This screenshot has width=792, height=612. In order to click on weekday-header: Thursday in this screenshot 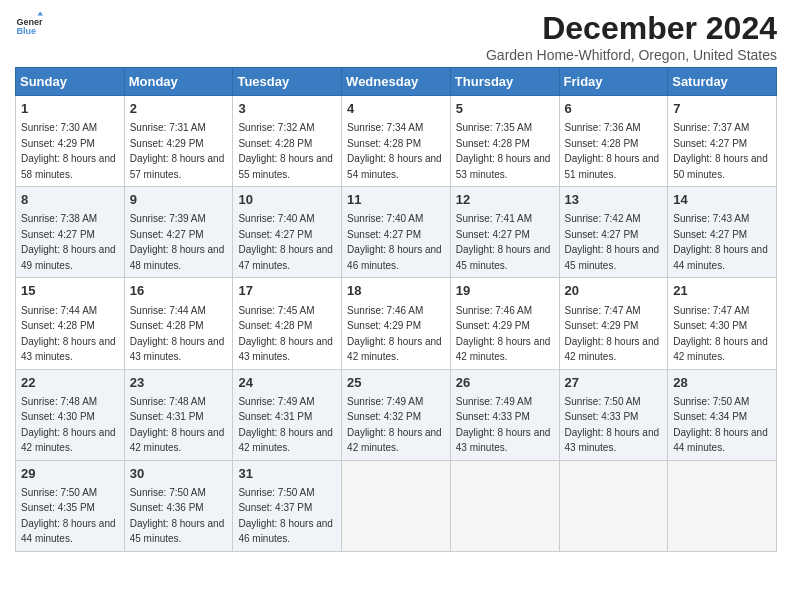, I will do `click(504, 82)`.